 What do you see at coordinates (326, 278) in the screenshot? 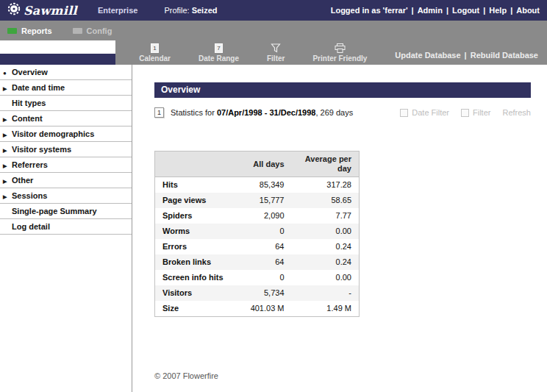
I see `avg-per-day-value: 0.00` at bounding box center [326, 278].